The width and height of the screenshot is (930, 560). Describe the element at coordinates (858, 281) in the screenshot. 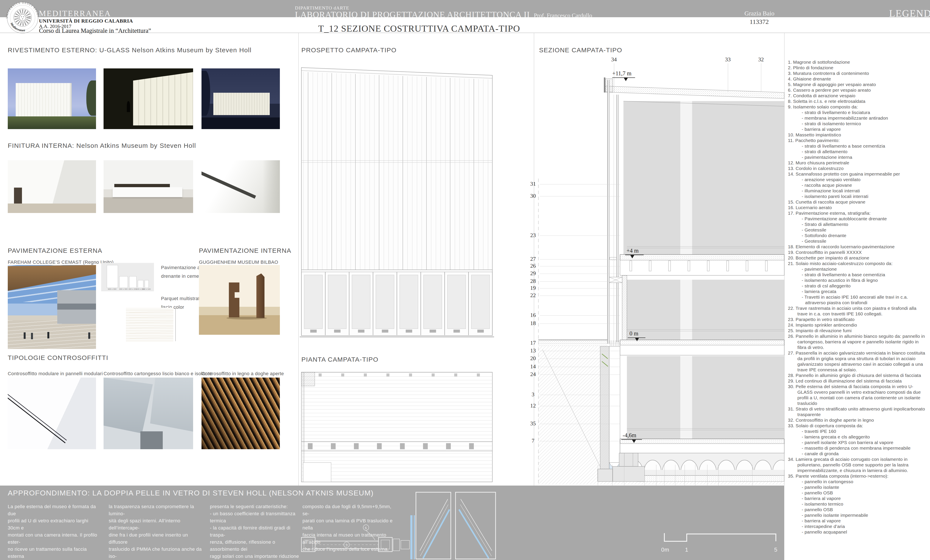

I see `legend-subitem: - isolamento acustico in fibra di legno` at that location.